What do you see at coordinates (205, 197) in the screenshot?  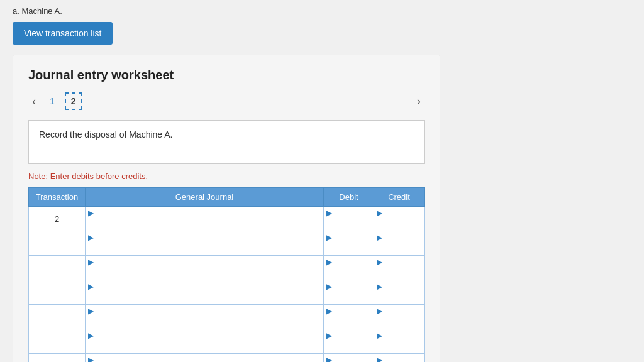 I see `col-header-general-journal: General Journal` at bounding box center [205, 197].